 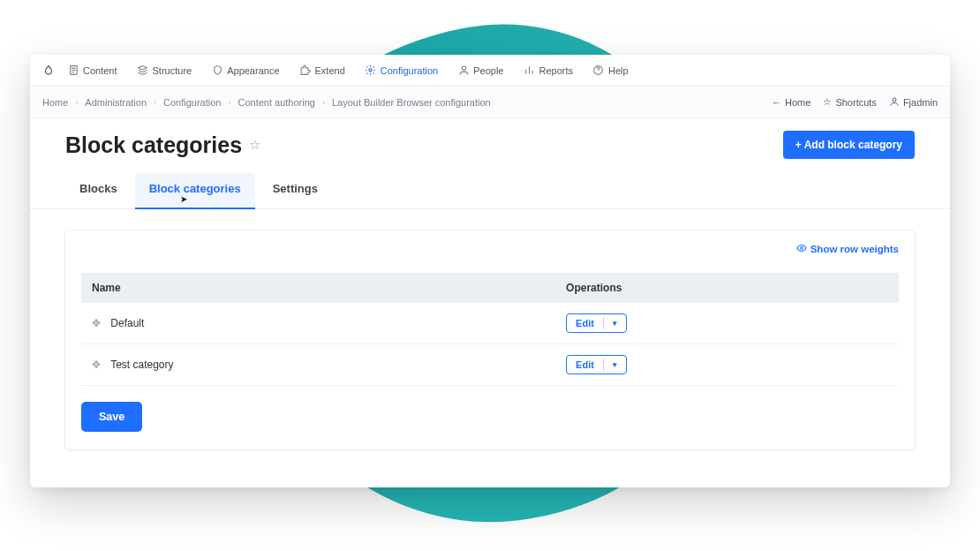 I want to click on toolbar-label: Extend, so click(x=330, y=71).